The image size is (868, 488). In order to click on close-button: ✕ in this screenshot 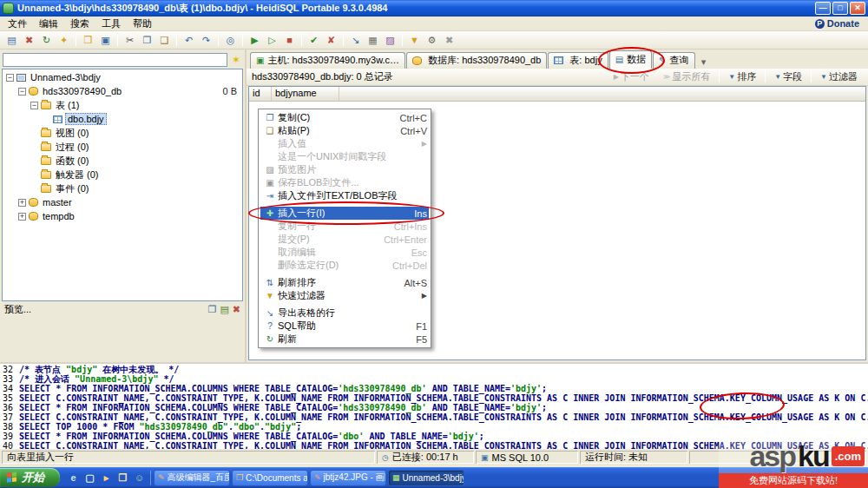, I will do `click(858, 9)`.